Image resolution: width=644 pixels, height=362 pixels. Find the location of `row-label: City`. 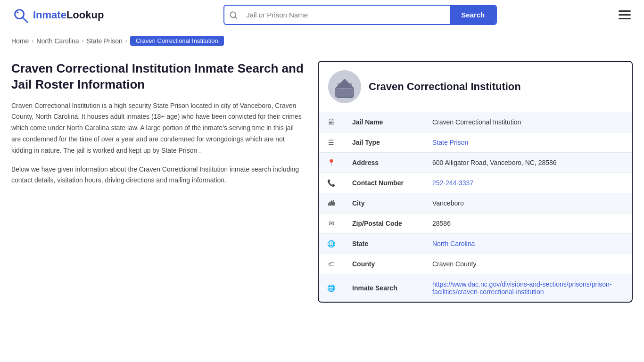

row-label: City is located at coordinates (384, 204).